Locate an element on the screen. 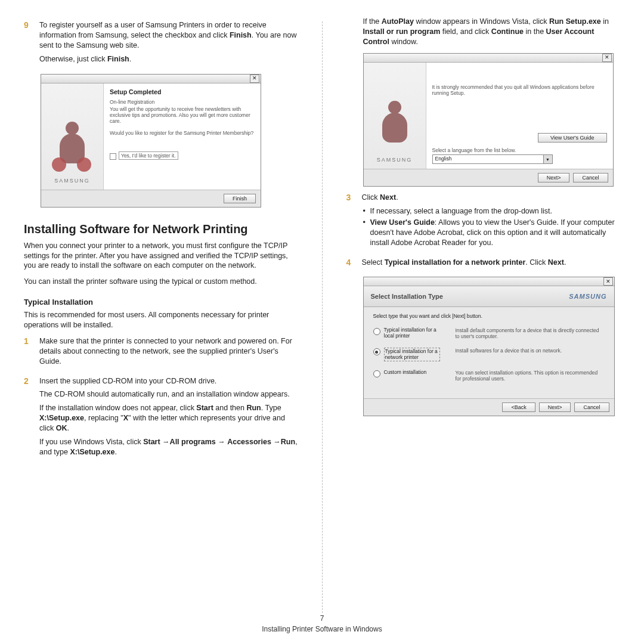 The image size is (644, 644). option-label: Custom installation is located at coordinates (411, 372).